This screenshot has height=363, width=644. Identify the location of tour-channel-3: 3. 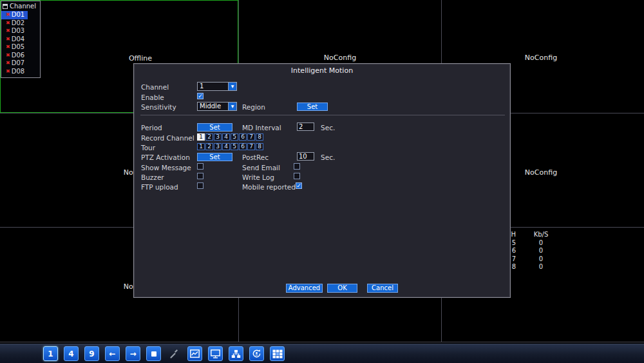
(218, 147).